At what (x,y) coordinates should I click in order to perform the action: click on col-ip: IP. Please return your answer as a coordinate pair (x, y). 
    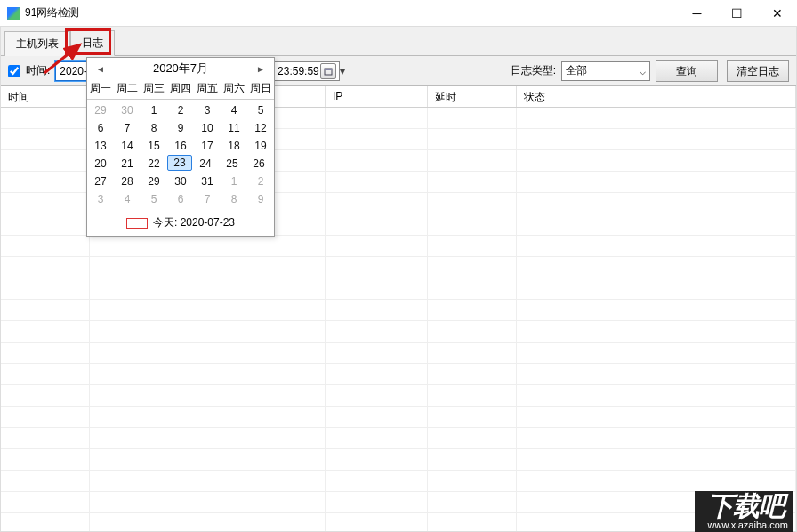
    Looking at the image, I should click on (377, 96).